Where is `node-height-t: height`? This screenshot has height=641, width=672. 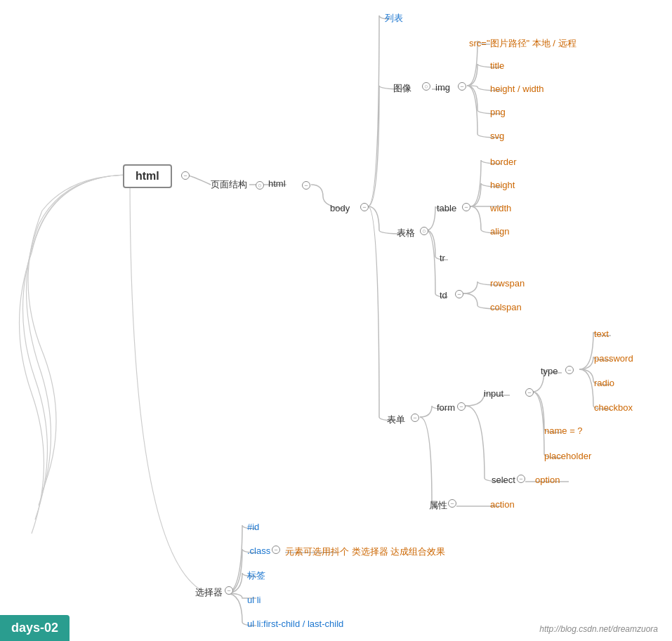
node-height-t: height is located at coordinates (503, 185).